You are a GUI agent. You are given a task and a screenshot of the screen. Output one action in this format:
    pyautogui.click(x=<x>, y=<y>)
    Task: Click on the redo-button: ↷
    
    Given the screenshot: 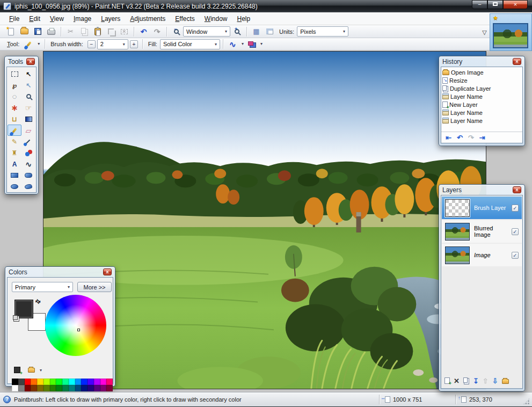 What is the action you would take?
    pyautogui.click(x=157, y=31)
    